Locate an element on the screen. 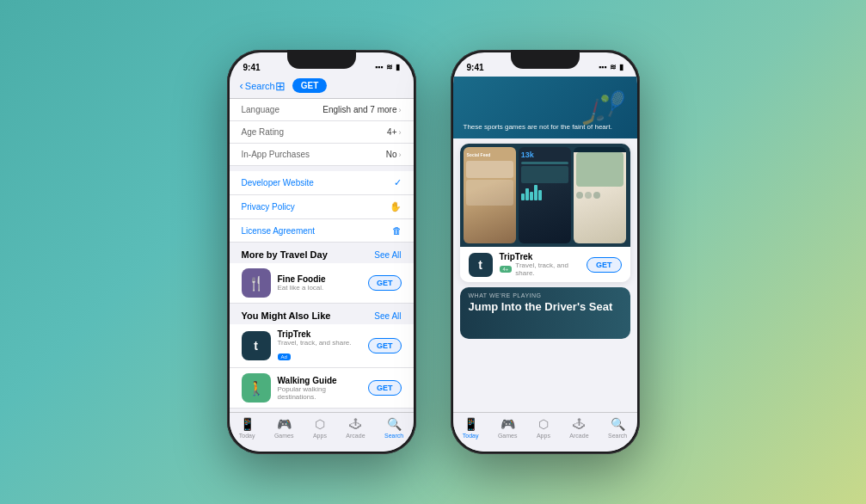 The image size is (866, 504). license-link: License Agreement is located at coordinates (279, 230).